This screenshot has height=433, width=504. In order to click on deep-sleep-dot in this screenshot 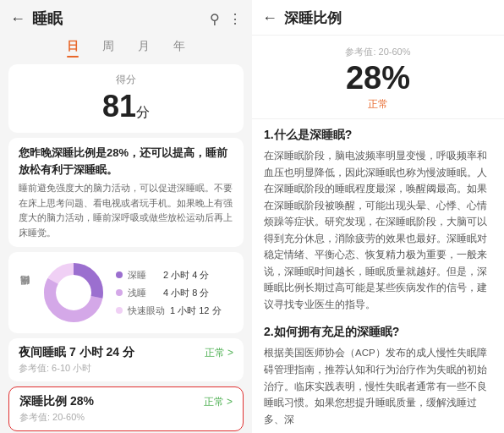, I will do `click(119, 275)`.